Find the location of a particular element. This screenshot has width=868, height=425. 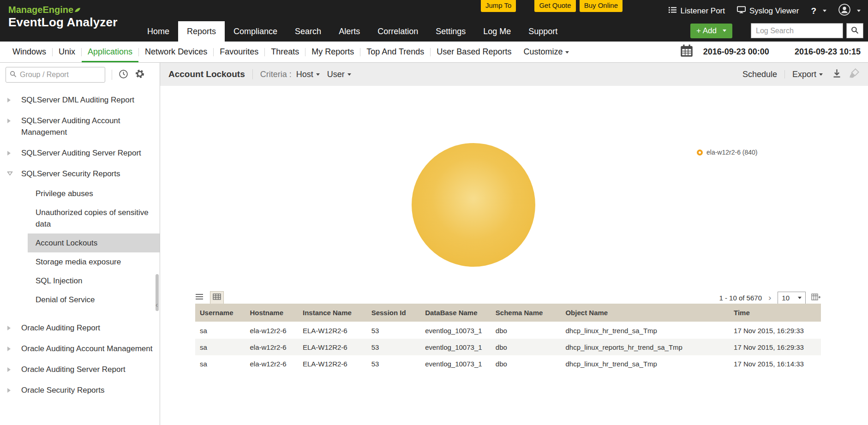

pagination: 1 - 10 of 5670 › 10 is located at coordinates (770, 298).